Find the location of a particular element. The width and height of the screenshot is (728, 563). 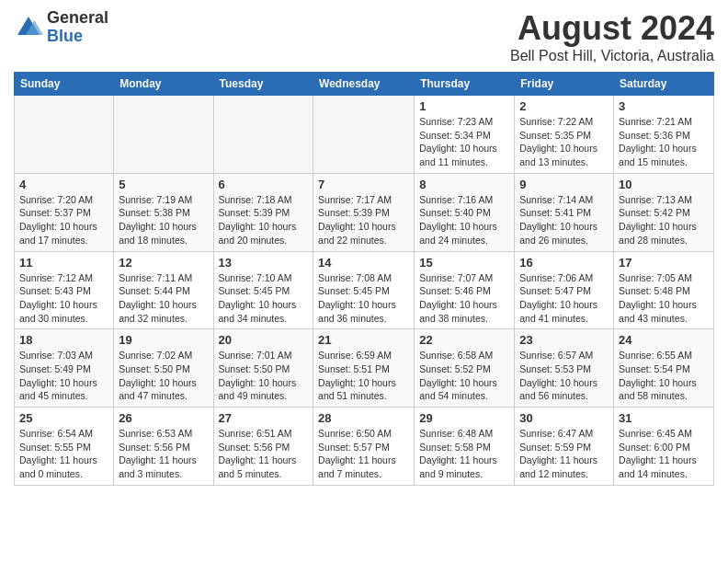

calendar-cell: 22Sunrise: 6:58 AM Sunset: 5:52 PM Dayli… is located at coordinates (465, 368).